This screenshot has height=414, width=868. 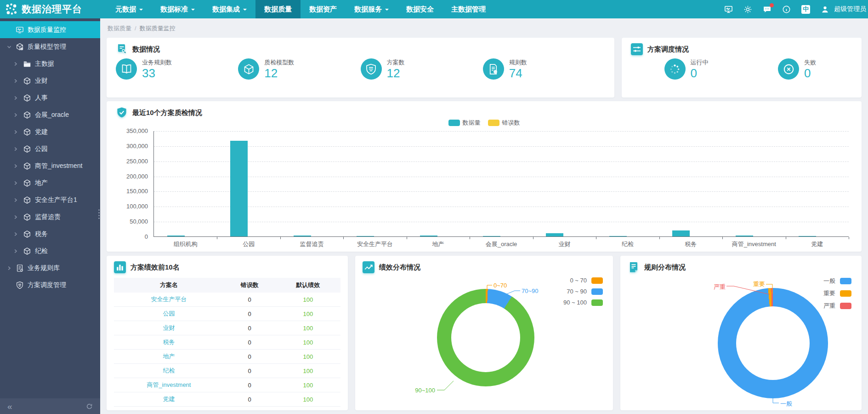 I want to click on table-row: 商管_investment0100, so click(x=227, y=385).